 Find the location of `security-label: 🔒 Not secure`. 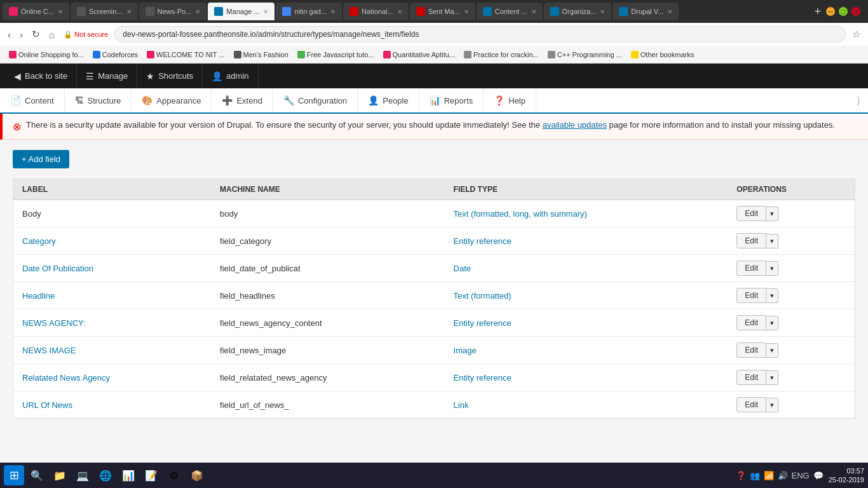

security-label: 🔒 Not secure is located at coordinates (86, 34).